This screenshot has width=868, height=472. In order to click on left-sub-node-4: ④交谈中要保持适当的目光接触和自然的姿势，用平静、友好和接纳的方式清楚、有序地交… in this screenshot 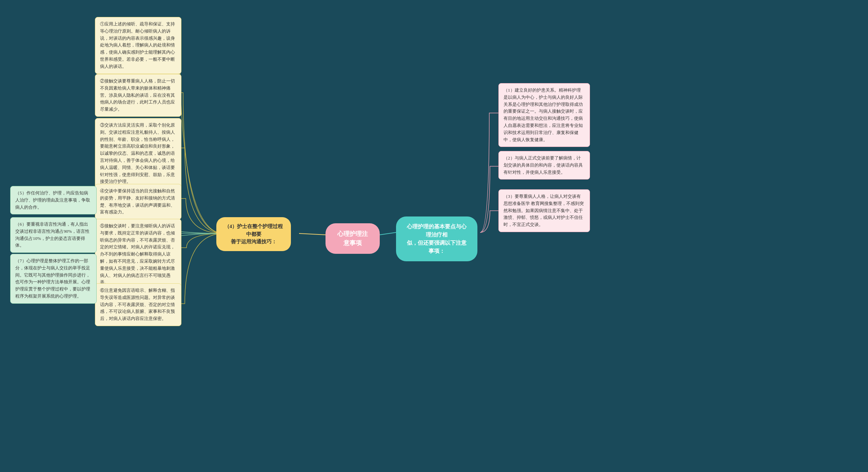, I will do `click(138, 202)`.